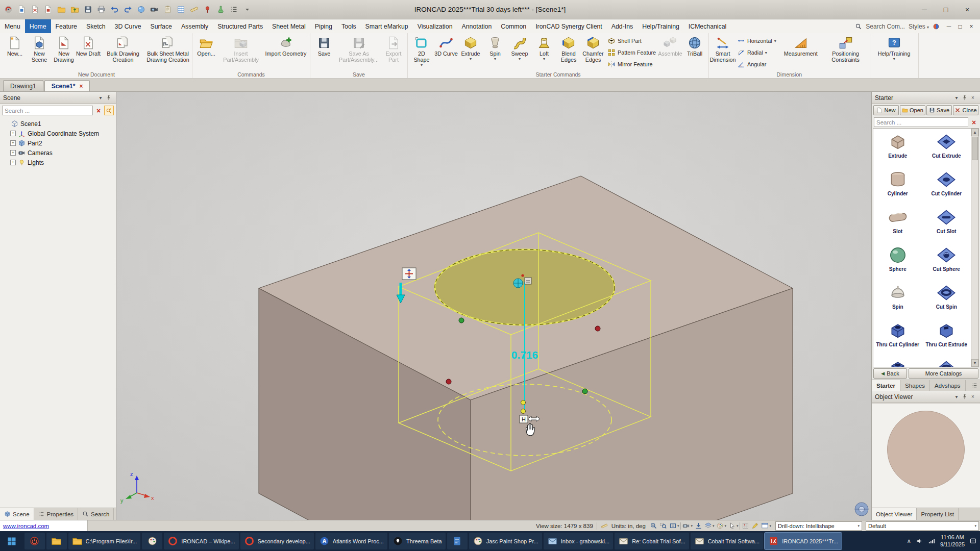 The width and height of the screenshot is (980, 551). Describe the element at coordinates (622, 27) in the screenshot. I see `ribbon-tab-add-ins: Add-Ins` at that location.